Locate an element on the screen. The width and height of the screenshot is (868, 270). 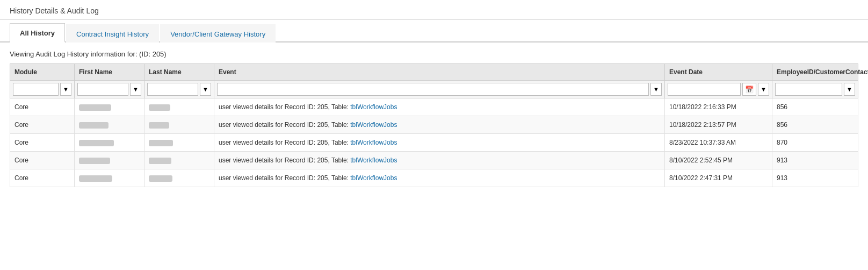
table-filter-row: ▼ ▼ ▼ is located at coordinates (434, 89).